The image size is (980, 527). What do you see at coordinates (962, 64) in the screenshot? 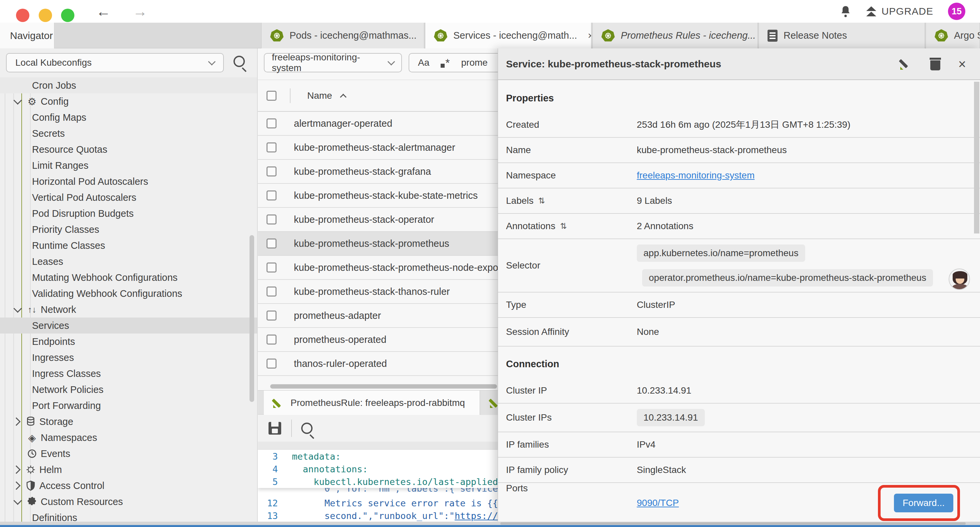
I see `close-drawer-icon: ×` at bounding box center [962, 64].